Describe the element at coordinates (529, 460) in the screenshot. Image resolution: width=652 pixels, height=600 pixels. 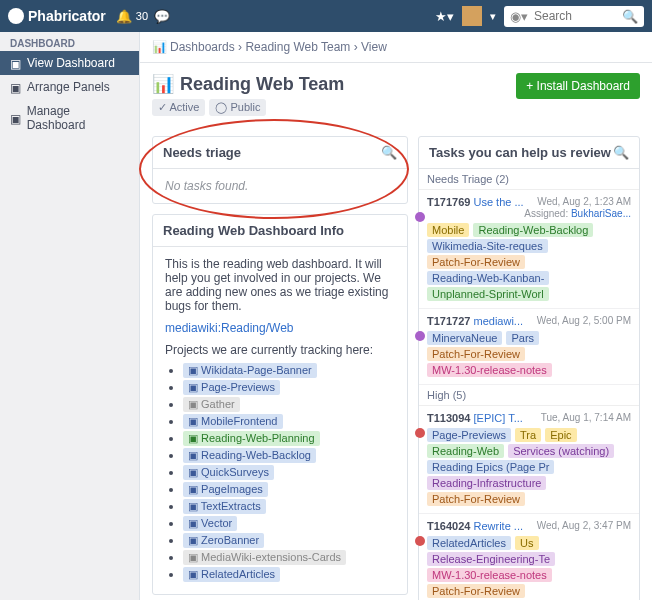
I see `task-item: T113094 [EPIC] T...Tue, Aug 1, 7:14 AMPa…` at that location.